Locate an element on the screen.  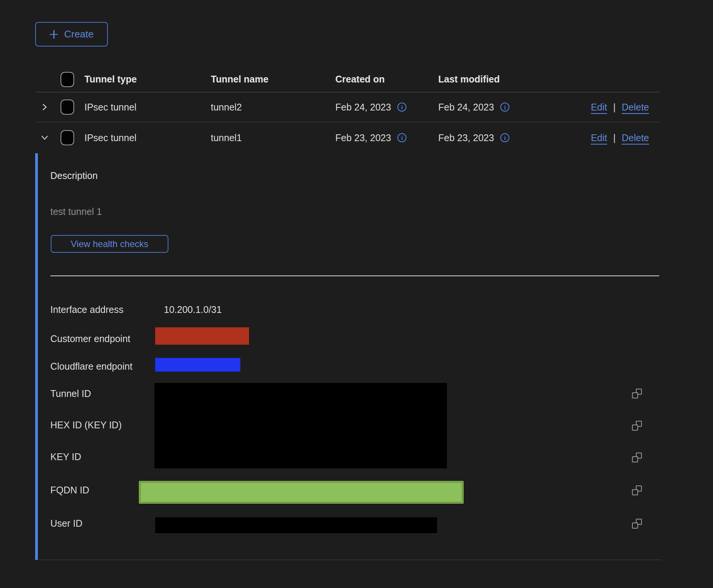
fqdn-id-redacted-value is located at coordinates (301, 492).